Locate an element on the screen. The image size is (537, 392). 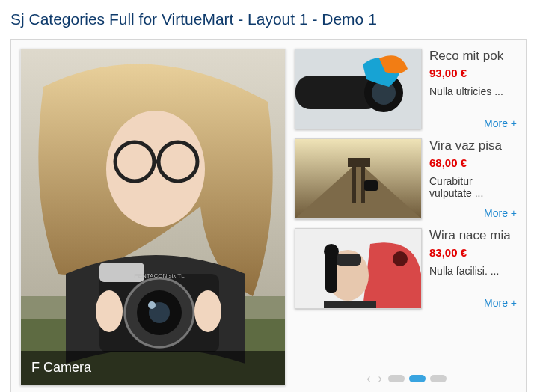
product-price: 83,00 € is located at coordinates (473, 253).